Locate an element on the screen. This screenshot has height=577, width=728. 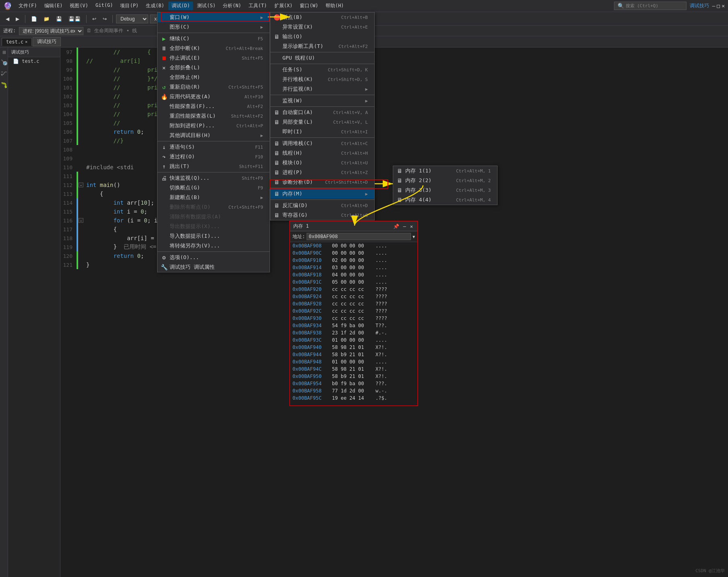
line-num-115: 115 is located at coordinates (68, 212).